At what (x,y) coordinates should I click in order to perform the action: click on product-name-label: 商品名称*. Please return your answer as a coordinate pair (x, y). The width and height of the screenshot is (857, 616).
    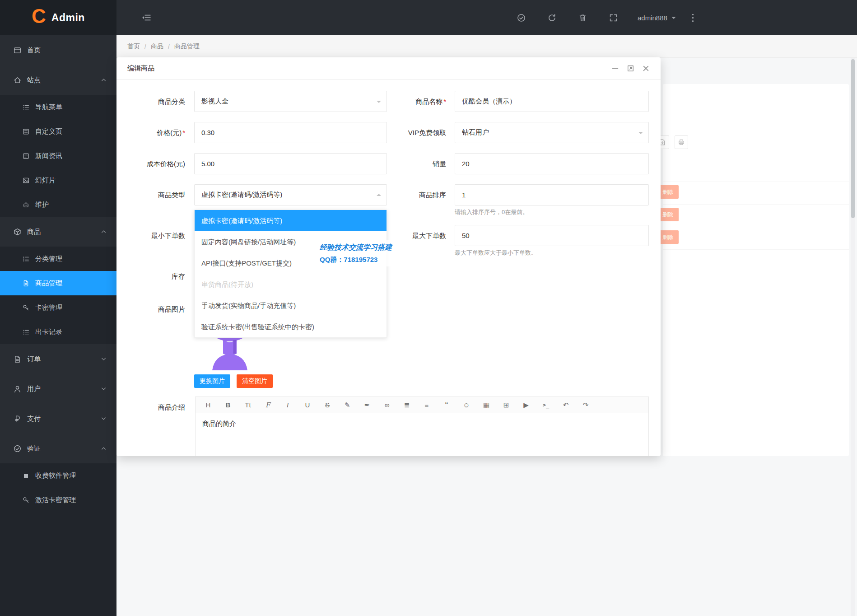
    Looking at the image, I should click on (408, 101).